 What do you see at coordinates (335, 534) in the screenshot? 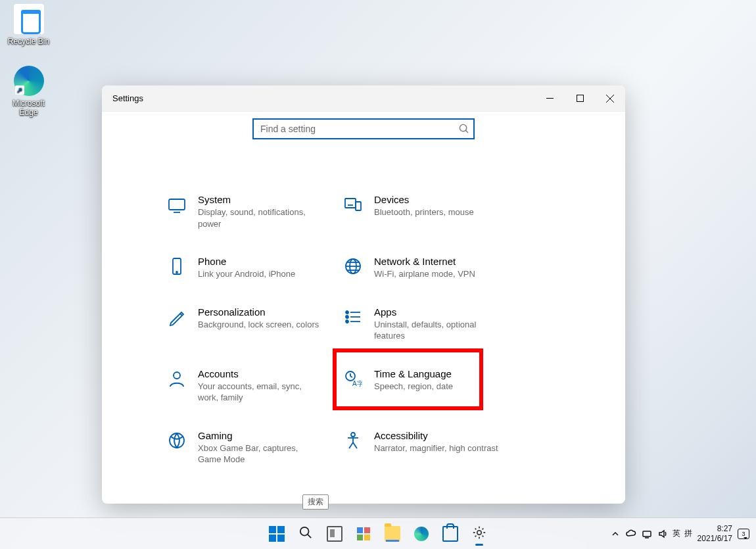
I see `task-view-icon` at bounding box center [335, 534].